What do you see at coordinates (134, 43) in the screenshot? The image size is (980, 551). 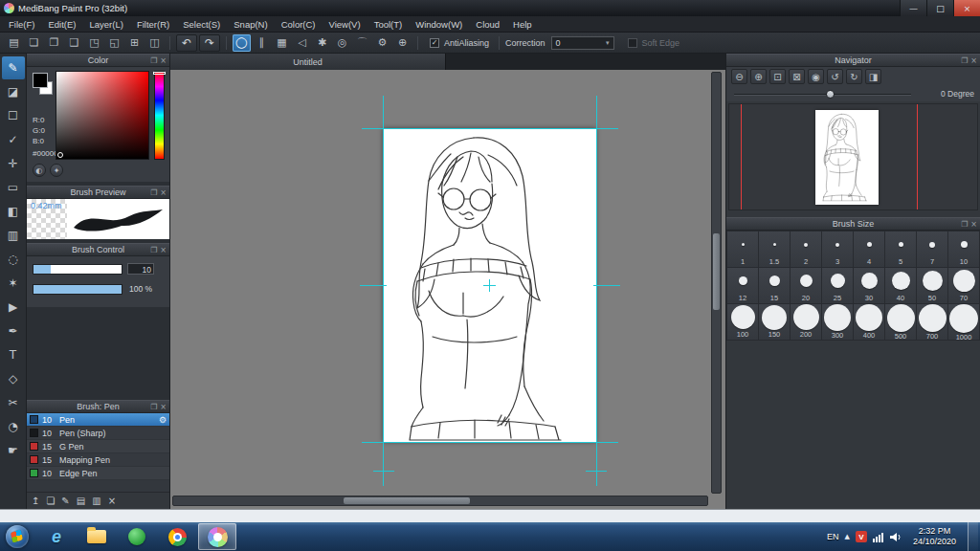 I see `grid-view-icon: ⊞` at bounding box center [134, 43].